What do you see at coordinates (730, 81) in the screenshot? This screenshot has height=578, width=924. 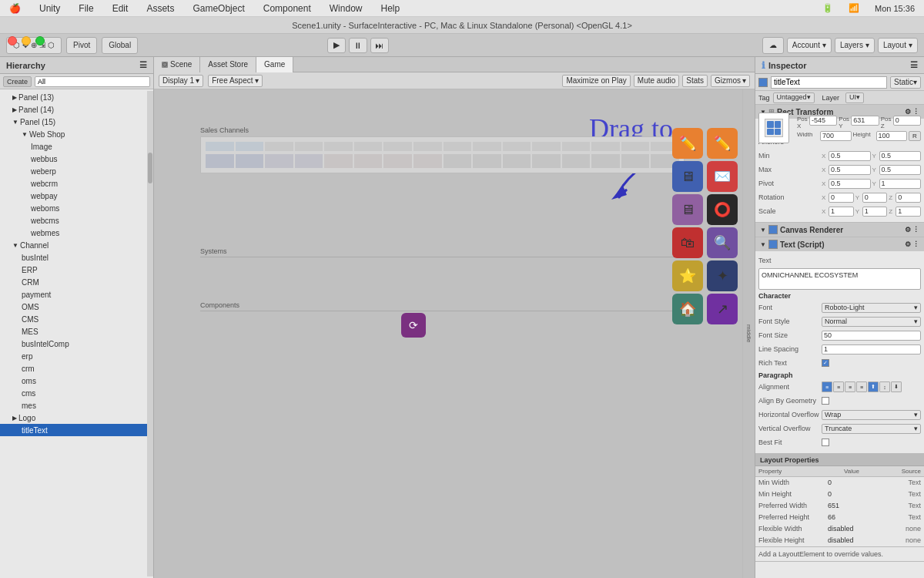 I see `gizmos-dropdown: Gizmos▾` at bounding box center [730, 81].